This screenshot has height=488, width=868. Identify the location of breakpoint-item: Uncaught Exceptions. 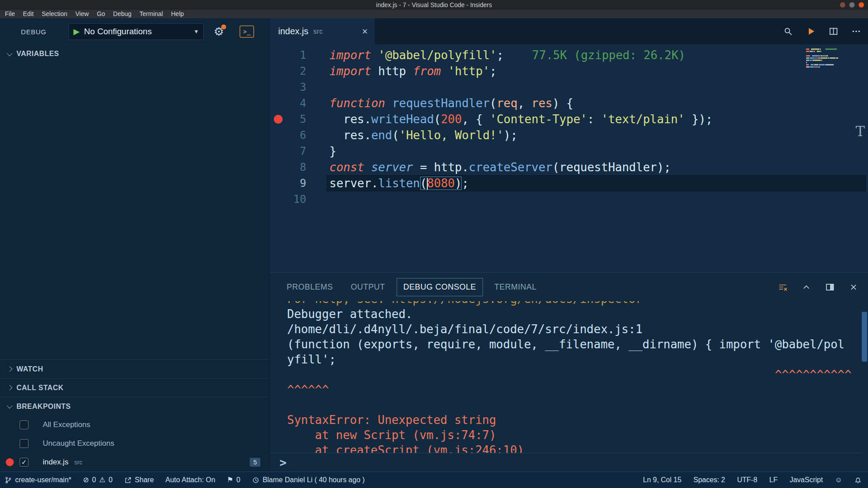
(134, 444).